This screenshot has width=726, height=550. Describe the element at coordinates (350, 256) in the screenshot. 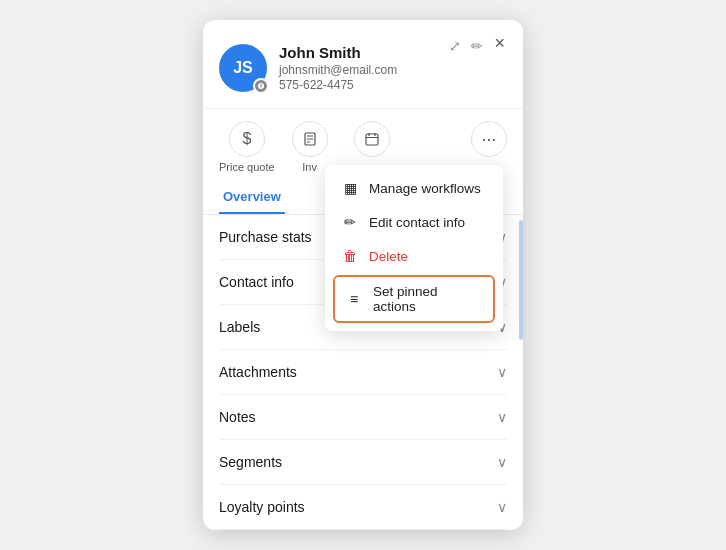

I see `delete-icon: 🗑` at that location.